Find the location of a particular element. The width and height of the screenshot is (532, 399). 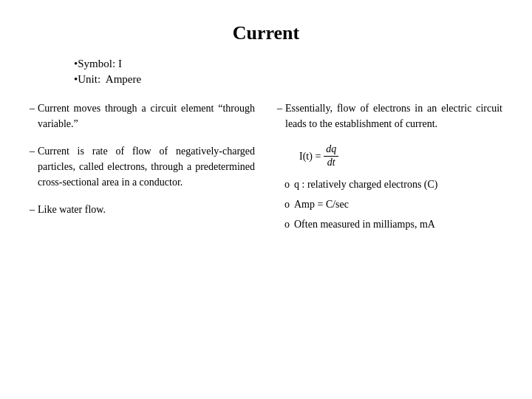

dash-3: – is located at coordinates (33, 210).